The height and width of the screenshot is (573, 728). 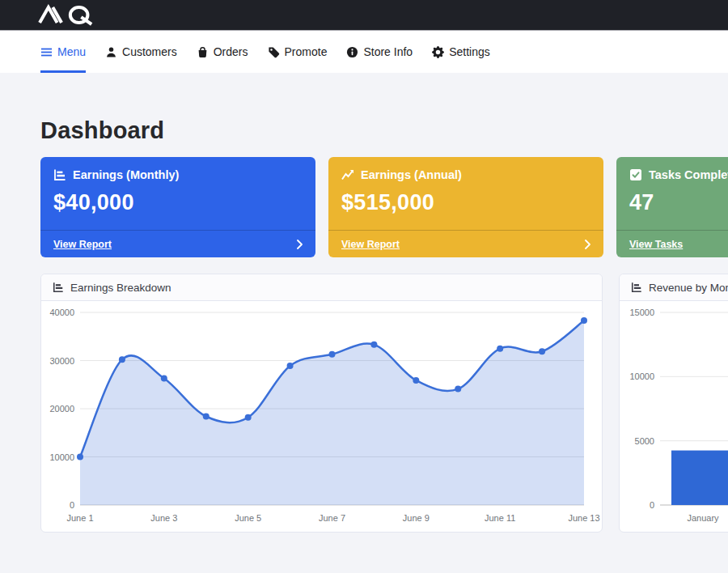 What do you see at coordinates (411, 175) in the screenshot?
I see `card-title: Earnings (Annual)` at bounding box center [411, 175].